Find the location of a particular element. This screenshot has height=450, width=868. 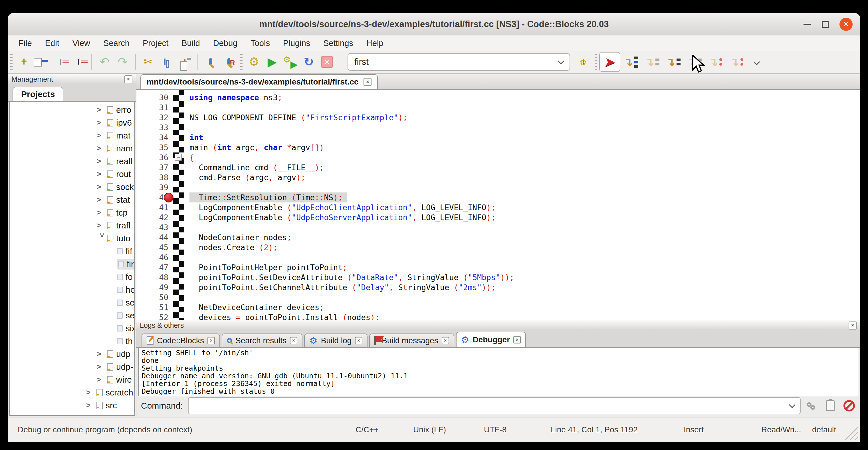

code-line-32: 32NS_LOG_COMPONENT_DEFINE ("FirstScriptE… is located at coordinates (498, 117).